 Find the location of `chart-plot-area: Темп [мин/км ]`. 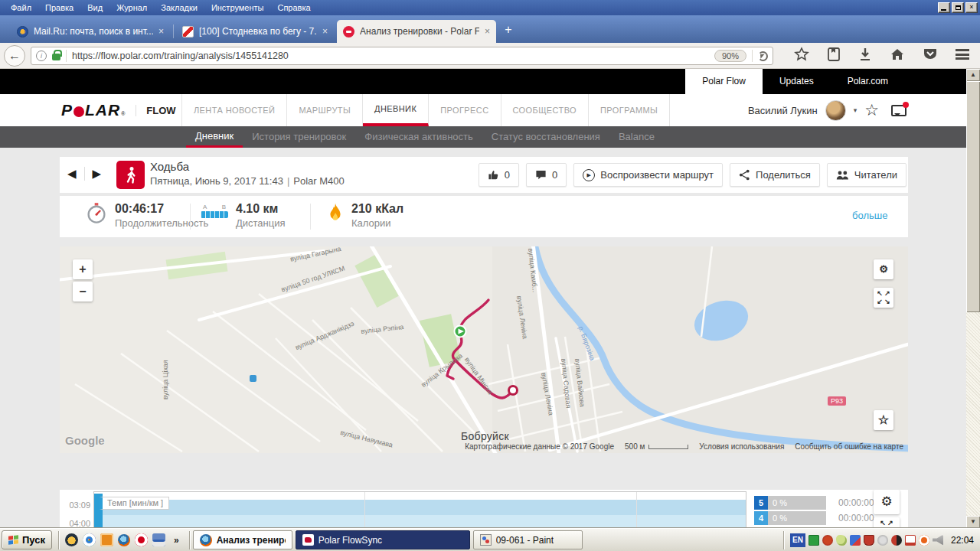

chart-plot-area: Темп [мин/км ] is located at coordinates (420, 510).